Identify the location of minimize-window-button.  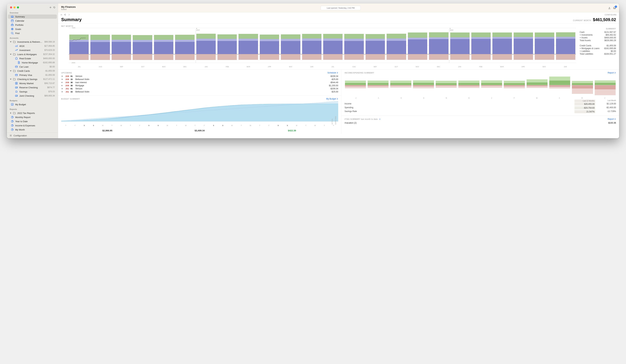
(14, 7).